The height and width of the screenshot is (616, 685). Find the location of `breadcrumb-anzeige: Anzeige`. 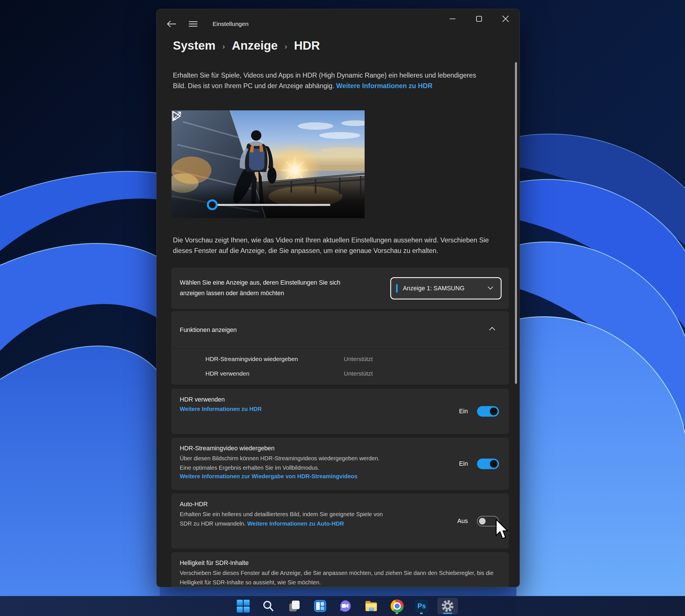

breadcrumb-anzeige: Anzeige is located at coordinates (255, 46).